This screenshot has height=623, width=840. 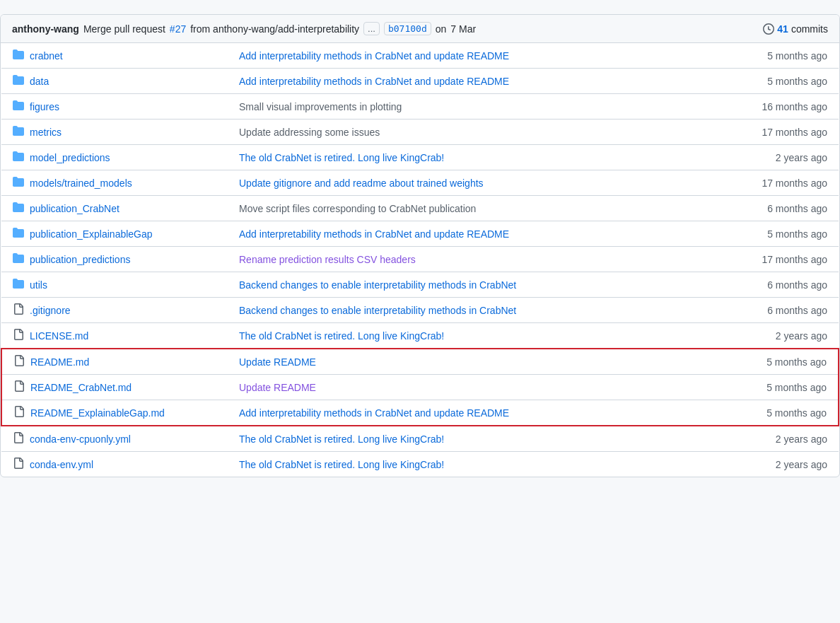 I want to click on commit-date: 7 Mar, so click(x=463, y=29).